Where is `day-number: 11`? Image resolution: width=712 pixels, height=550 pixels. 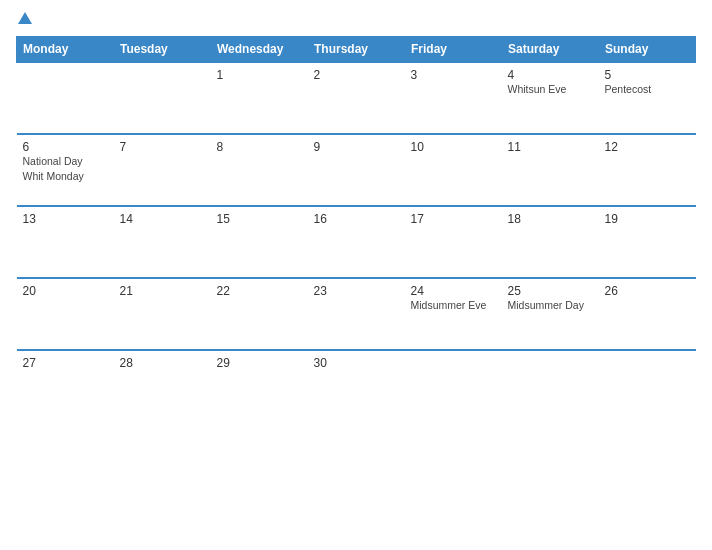
day-number: 11 is located at coordinates (550, 147).